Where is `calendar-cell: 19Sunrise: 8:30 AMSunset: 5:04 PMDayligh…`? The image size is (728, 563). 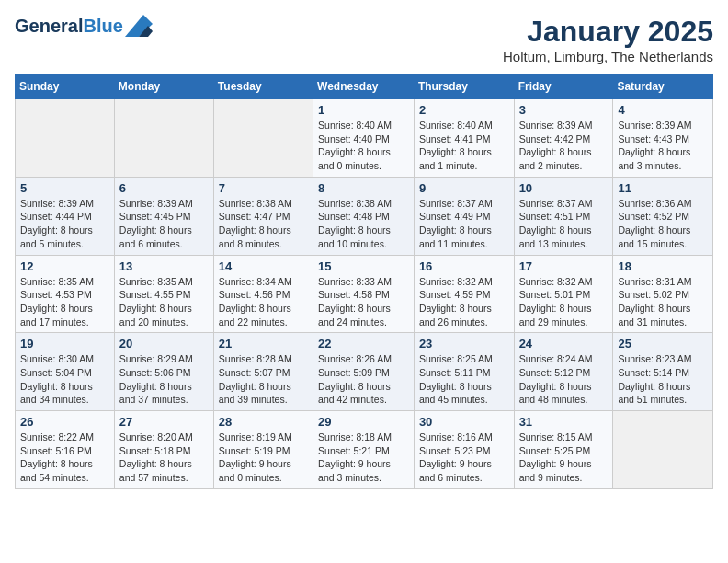 calendar-cell: 19Sunrise: 8:30 AMSunset: 5:04 PMDayligh… is located at coordinates (65, 372).